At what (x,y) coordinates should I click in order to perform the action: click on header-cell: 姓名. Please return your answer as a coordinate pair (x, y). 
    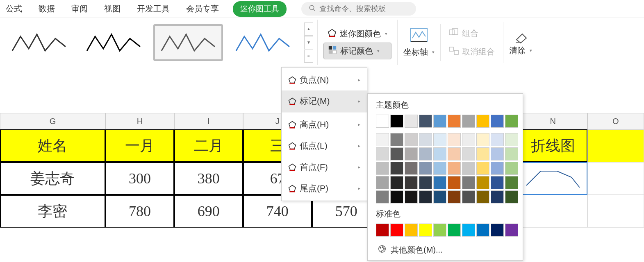
    Looking at the image, I should click on (52, 146).